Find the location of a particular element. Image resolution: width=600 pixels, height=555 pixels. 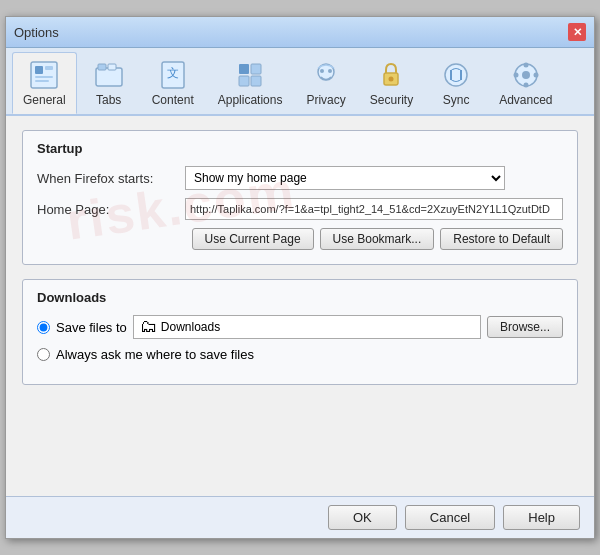

downloads-folder-name: Downloads is located at coordinates (190, 327).